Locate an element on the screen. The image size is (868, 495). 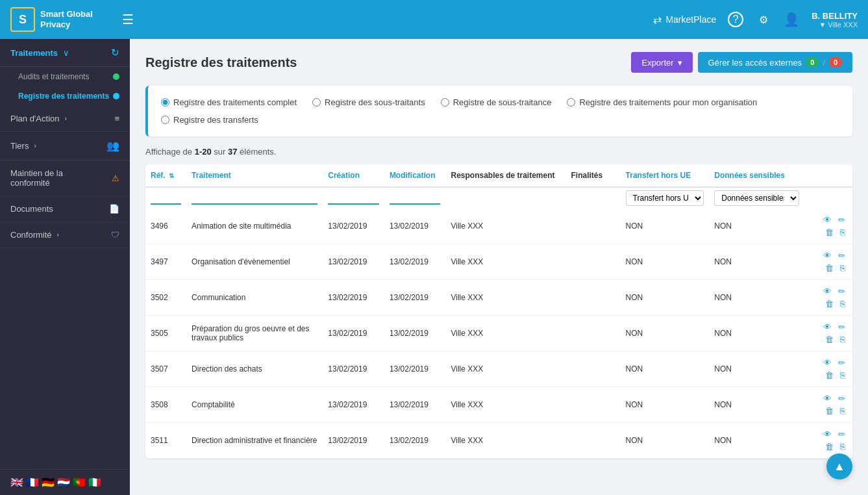
logo-text: Smart GlobalPrivacy is located at coordinates (66, 19).